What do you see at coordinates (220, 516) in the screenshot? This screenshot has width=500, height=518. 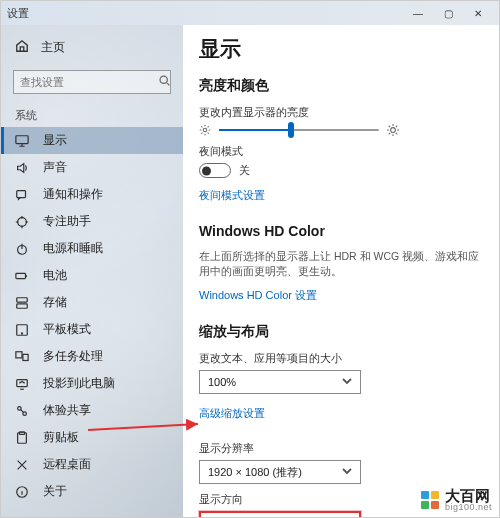 I see `orientation-value: 横向` at bounding box center [220, 516].